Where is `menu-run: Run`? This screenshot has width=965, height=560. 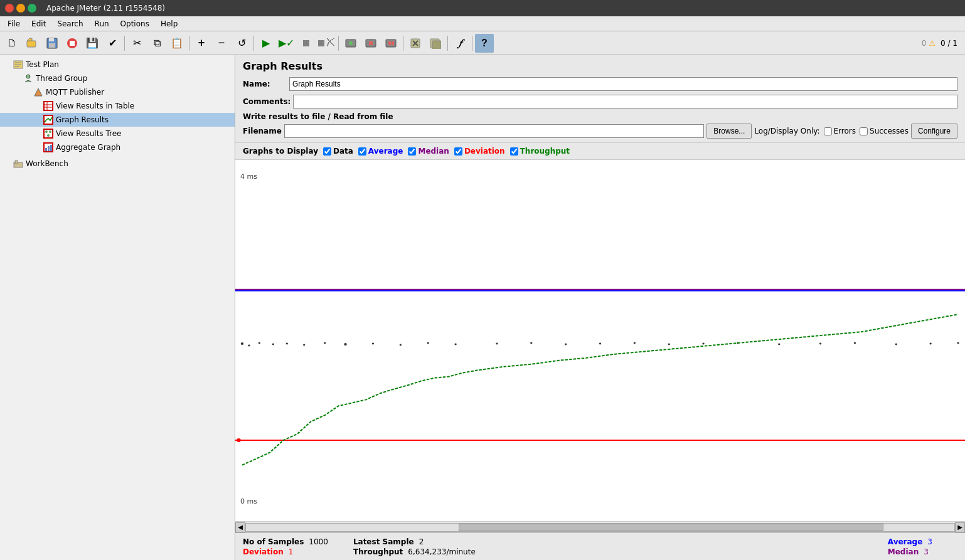
menu-run: Run is located at coordinates (102, 24).